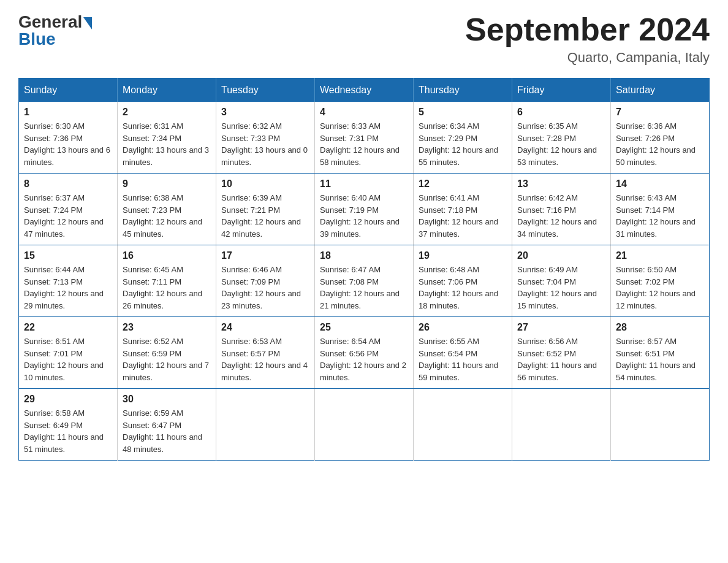 This screenshot has width=728, height=563. Describe the element at coordinates (69, 424) in the screenshot. I see `calendar-cell: 29 Sunrise: 6:58 AM Sunset: 6:49 PM Dayl…` at that location.